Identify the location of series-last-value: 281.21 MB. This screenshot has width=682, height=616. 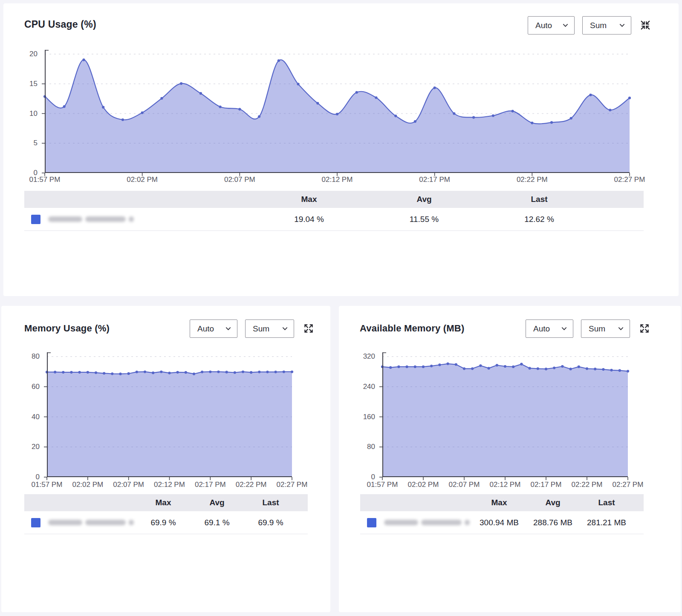
(607, 523).